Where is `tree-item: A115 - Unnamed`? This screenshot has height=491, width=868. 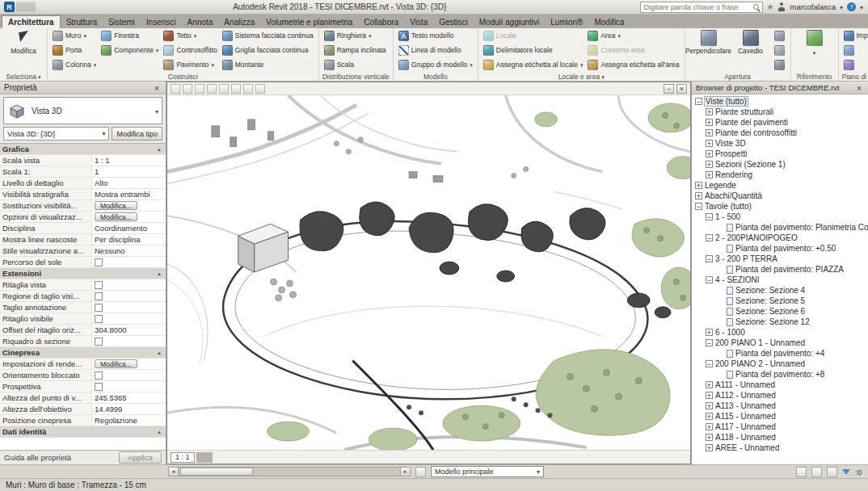
tree-item: A115 - Unnamed is located at coordinates (780, 417).